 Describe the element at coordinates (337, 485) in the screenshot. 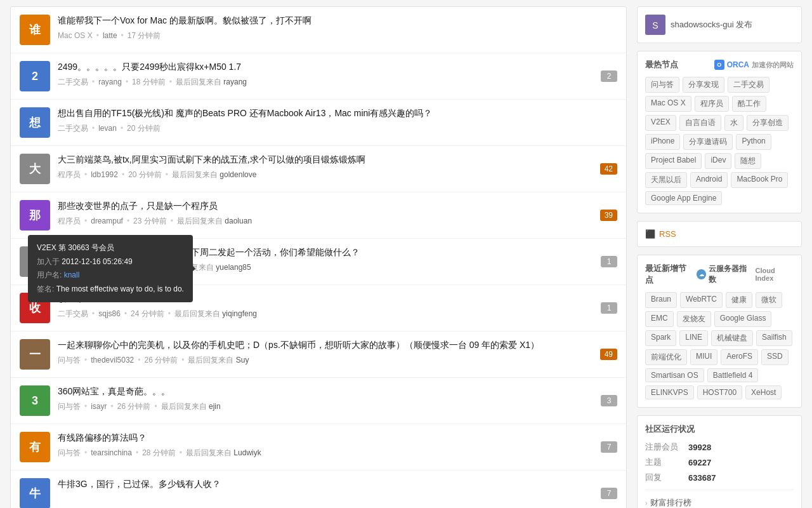

I see `post-title: 牛排3G，国行，已过保。多少钱有人收？` at that location.